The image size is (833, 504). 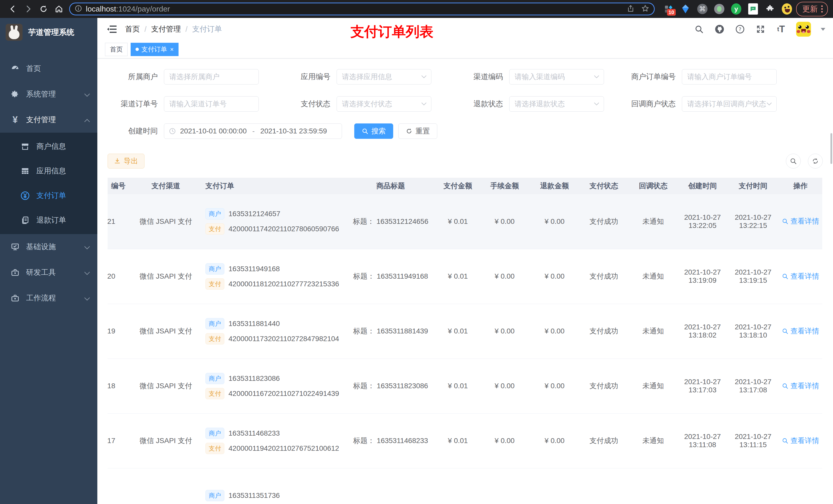 What do you see at coordinates (804, 29) in the screenshot?
I see `avatar` at bounding box center [804, 29].